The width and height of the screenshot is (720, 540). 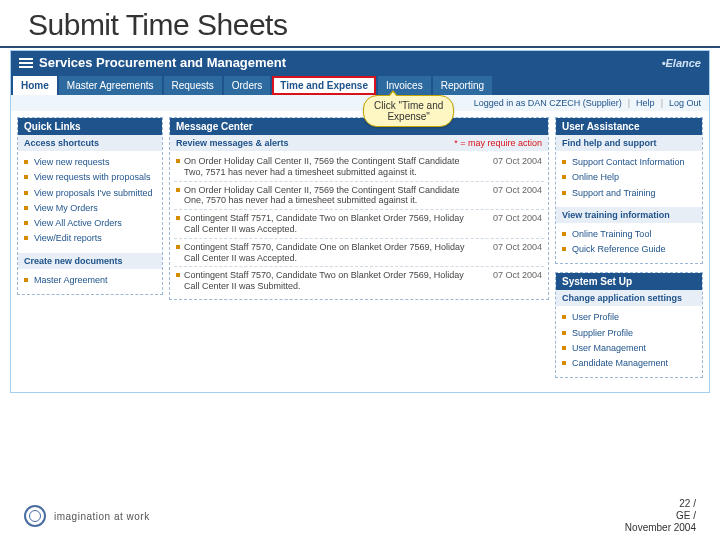 What do you see at coordinates (629, 348) in the screenshot?
I see `ss-user-management: User Management` at bounding box center [629, 348].